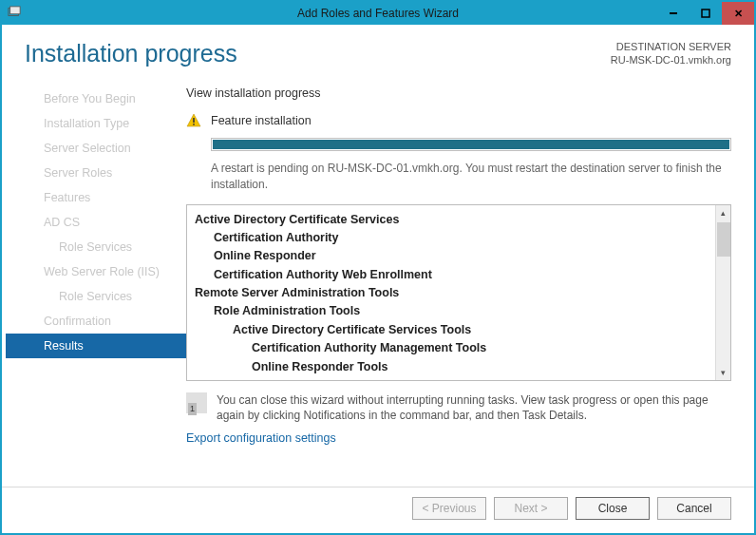 This screenshot has height=535, width=756. What do you see at coordinates (706, 13) in the screenshot?
I see `maximize-button` at bounding box center [706, 13].